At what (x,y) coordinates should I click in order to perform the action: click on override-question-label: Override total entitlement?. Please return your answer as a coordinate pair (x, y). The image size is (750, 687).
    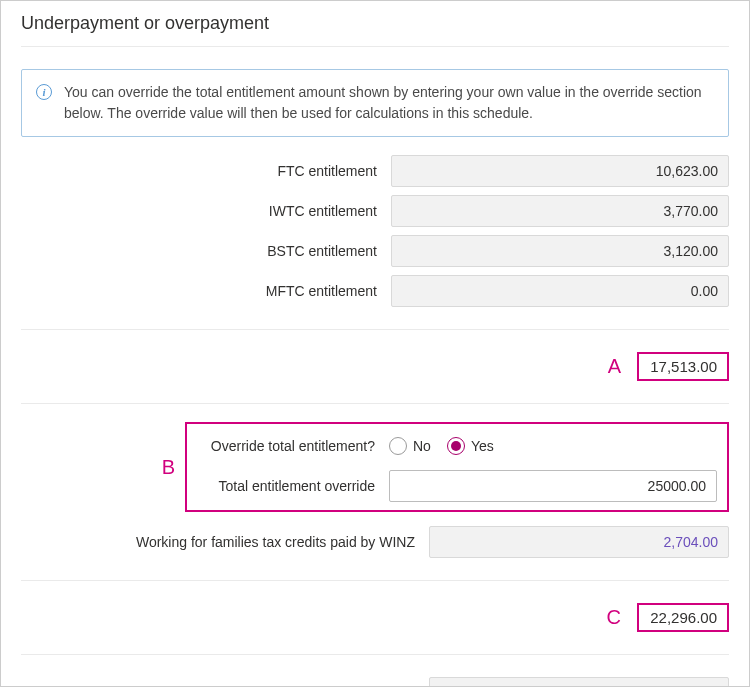
    Looking at the image, I should click on (293, 446).